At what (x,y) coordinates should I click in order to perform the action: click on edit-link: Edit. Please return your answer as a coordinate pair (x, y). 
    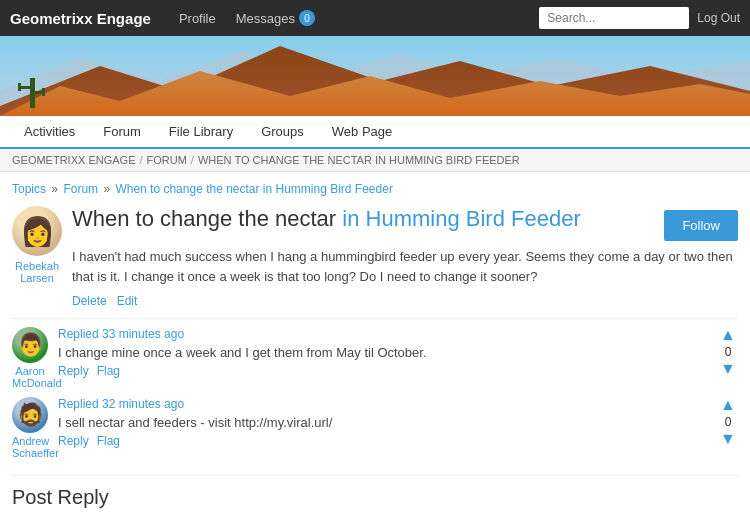
    Looking at the image, I should click on (128, 301).